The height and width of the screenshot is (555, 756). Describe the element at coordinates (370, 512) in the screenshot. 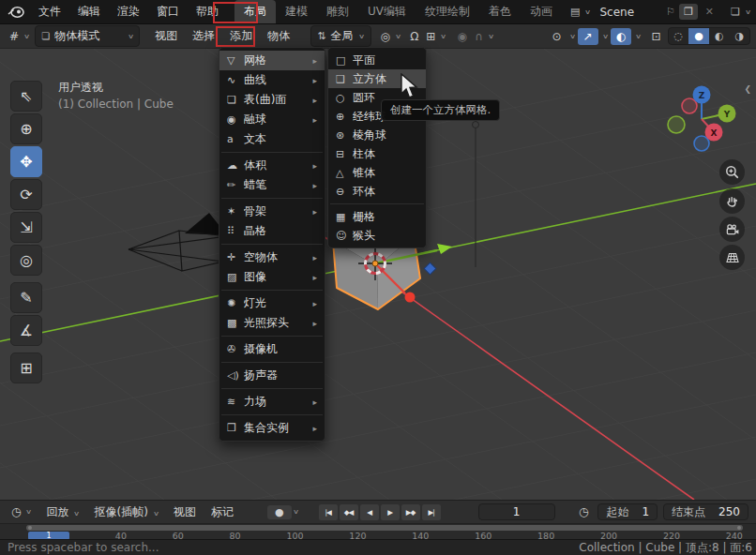

I see `transport-button: ◀` at that location.